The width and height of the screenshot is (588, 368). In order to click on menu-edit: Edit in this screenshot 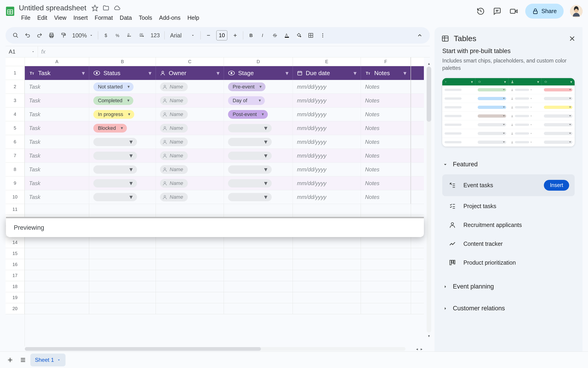, I will do `click(42, 18)`.